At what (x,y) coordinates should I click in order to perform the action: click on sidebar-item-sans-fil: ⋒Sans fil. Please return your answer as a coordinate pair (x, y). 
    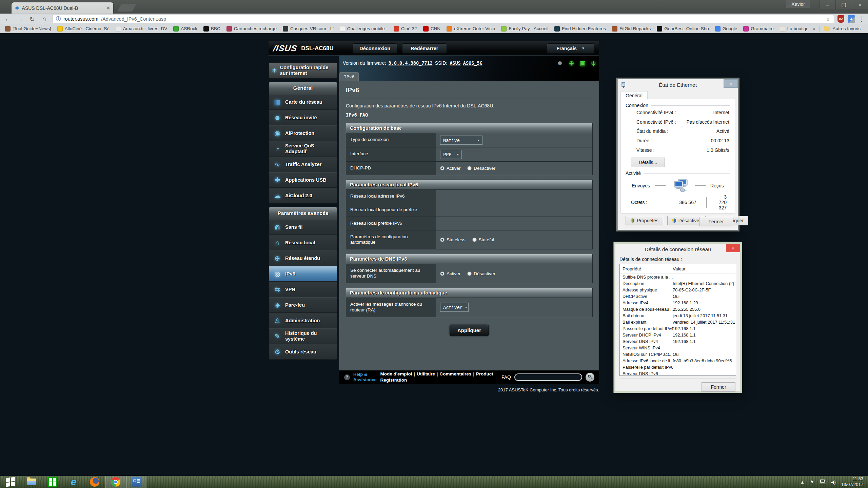
    Looking at the image, I should click on (303, 227).